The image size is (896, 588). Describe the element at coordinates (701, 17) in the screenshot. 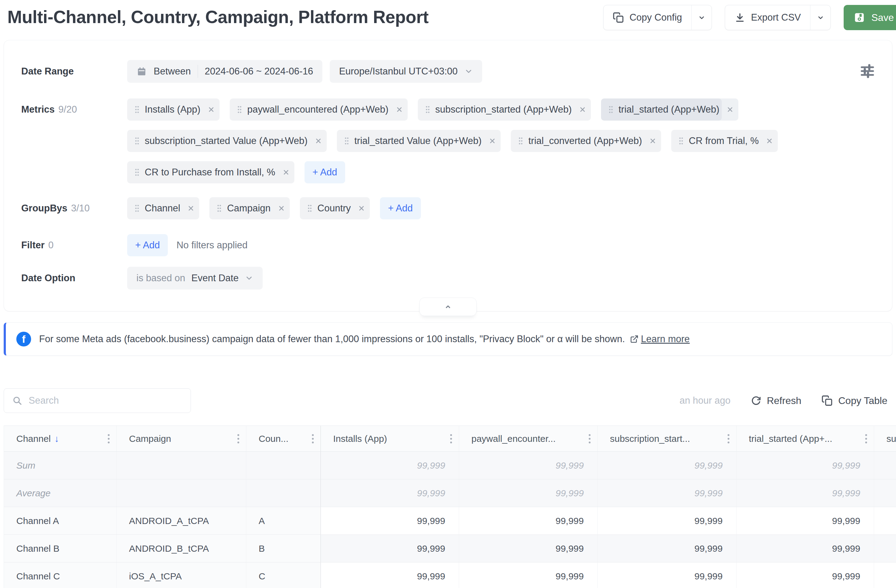

I see `copy-config-dropdown` at that location.